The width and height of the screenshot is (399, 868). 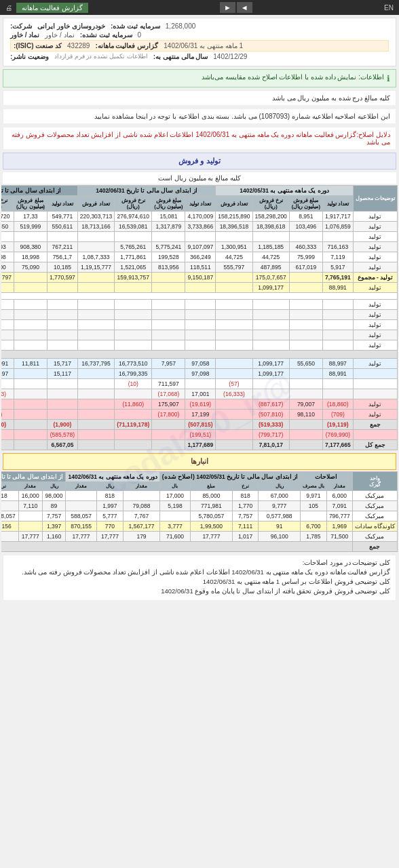 I want to click on th-amount2: مبلغ فروش(میلیون ریال), so click(x=168, y=203).